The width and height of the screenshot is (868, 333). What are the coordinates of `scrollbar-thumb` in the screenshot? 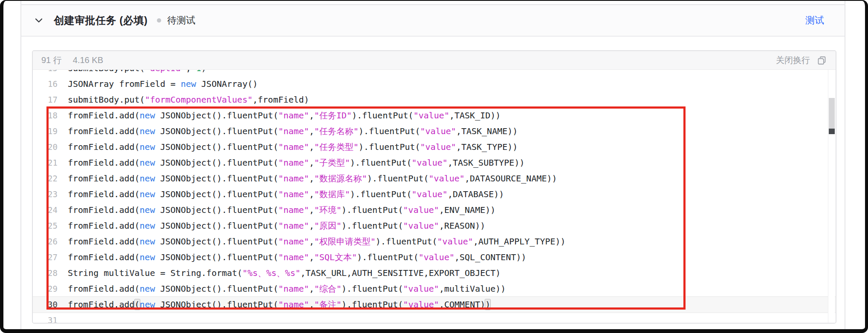 It's located at (832, 114).